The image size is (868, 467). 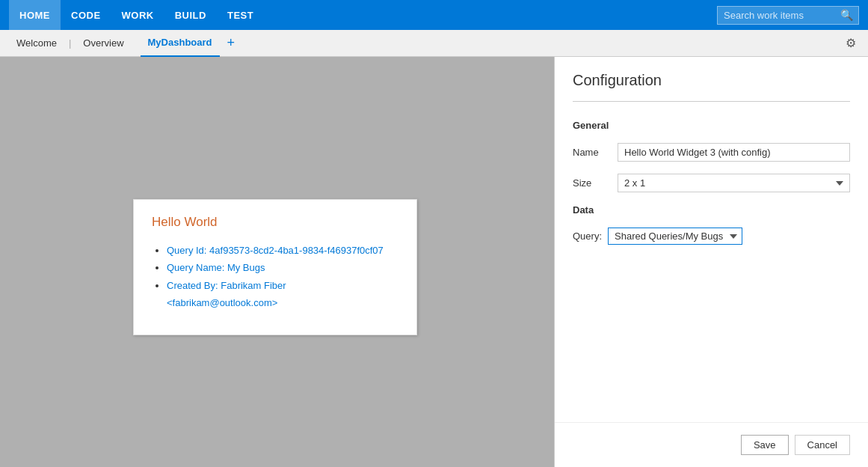 What do you see at coordinates (851, 43) in the screenshot?
I see `settings-icon: ⚙` at bounding box center [851, 43].